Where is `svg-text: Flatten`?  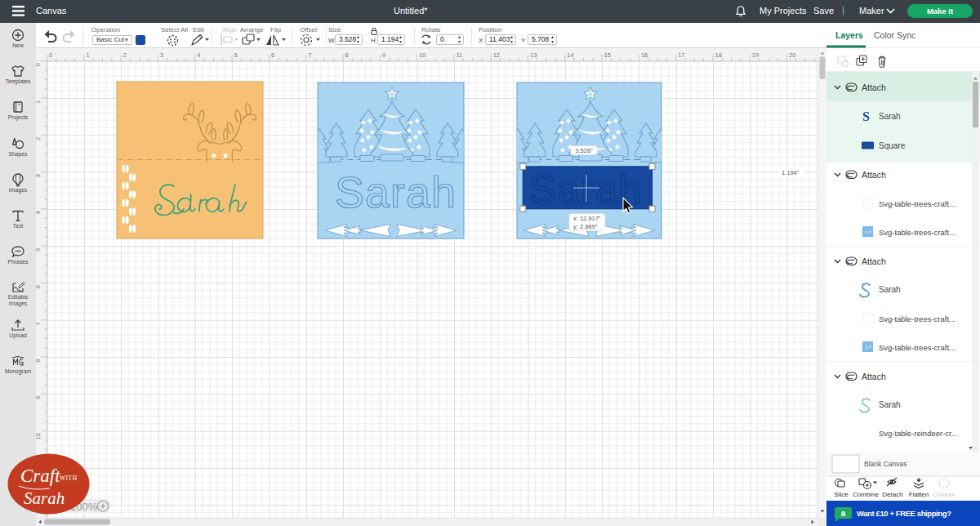
svg-text: Flatten is located at coordinates (919, 495).